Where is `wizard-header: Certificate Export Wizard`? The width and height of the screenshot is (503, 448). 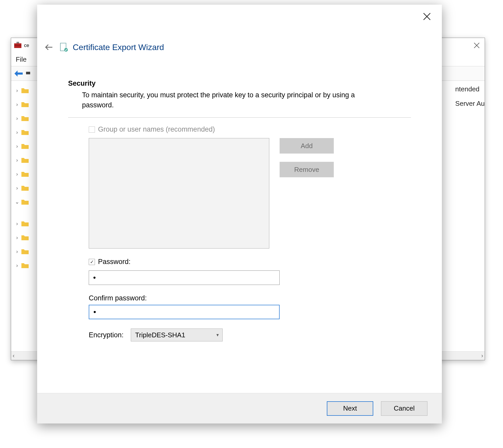
wizard-header: Certificate Export Wizard is located at coordinates (239, 32).